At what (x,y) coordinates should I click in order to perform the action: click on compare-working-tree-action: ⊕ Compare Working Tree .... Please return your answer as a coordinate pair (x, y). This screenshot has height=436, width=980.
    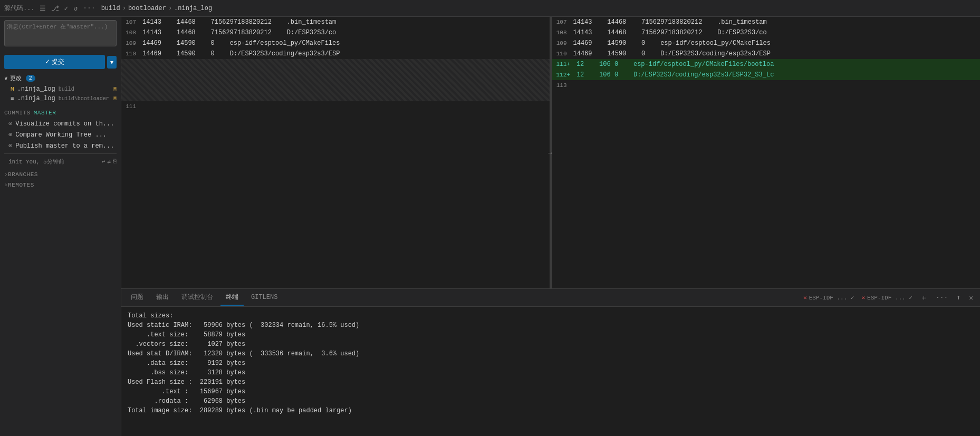
    Looking at the image, I should click on (60, 135).